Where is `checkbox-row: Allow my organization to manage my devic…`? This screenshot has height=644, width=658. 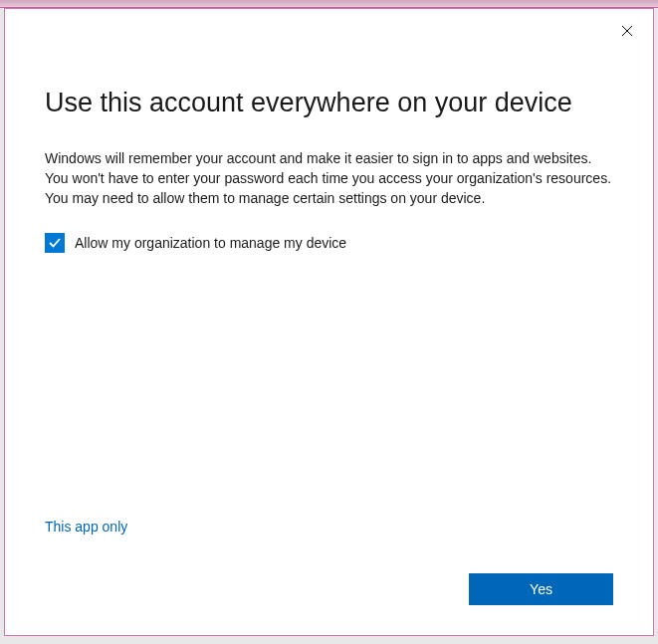
checkbox-row: Allow my organization to manage my devic… is located at coordinates (329, 243).